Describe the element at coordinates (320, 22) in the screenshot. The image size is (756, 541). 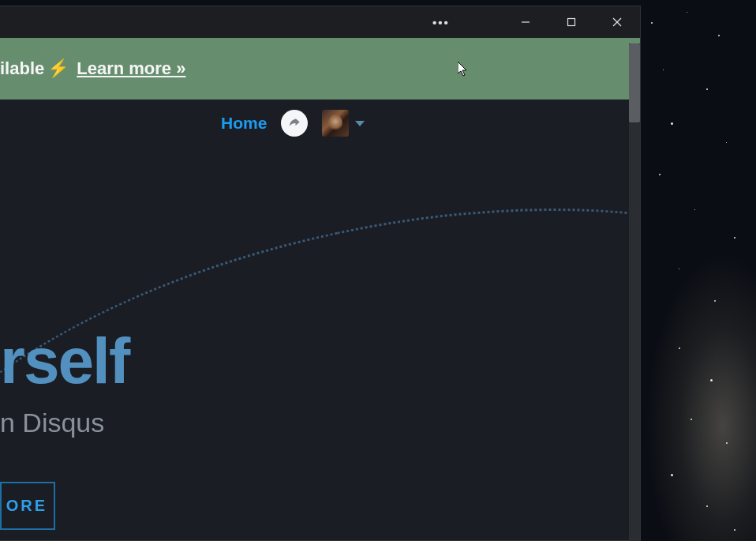
I see `window-titlebar: •••` at that location.